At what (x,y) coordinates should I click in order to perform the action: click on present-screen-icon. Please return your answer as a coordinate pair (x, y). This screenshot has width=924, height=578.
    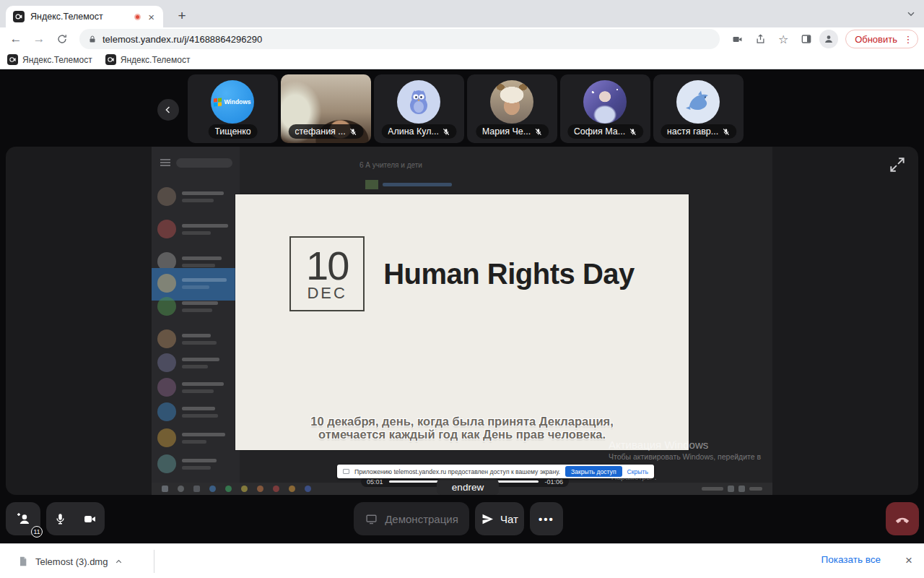
    Looking at the image, I should click on (371, 519).